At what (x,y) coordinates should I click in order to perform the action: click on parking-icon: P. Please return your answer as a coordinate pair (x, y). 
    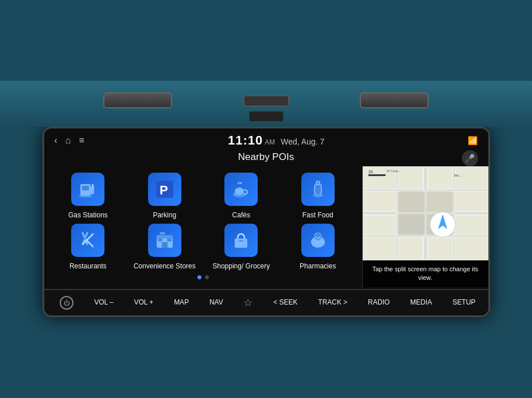
    Looking at the image, I should click on (165, 189).